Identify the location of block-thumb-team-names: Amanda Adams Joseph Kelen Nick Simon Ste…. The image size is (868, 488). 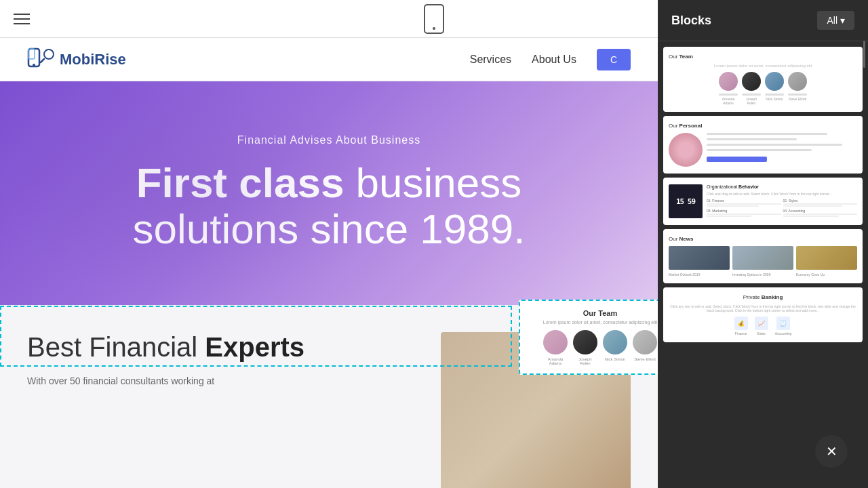
(763, 99).